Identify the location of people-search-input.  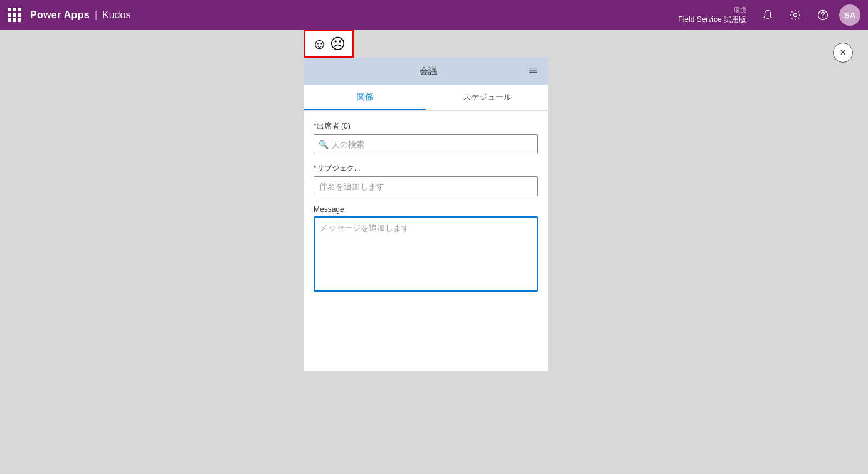
(426, 144).